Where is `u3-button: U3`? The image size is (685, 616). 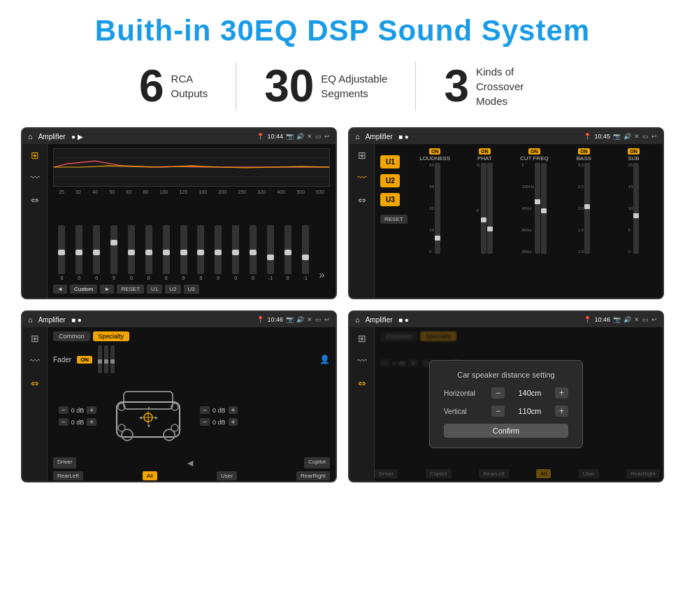
u3-button: U3 is located at coordinates (390, 200).